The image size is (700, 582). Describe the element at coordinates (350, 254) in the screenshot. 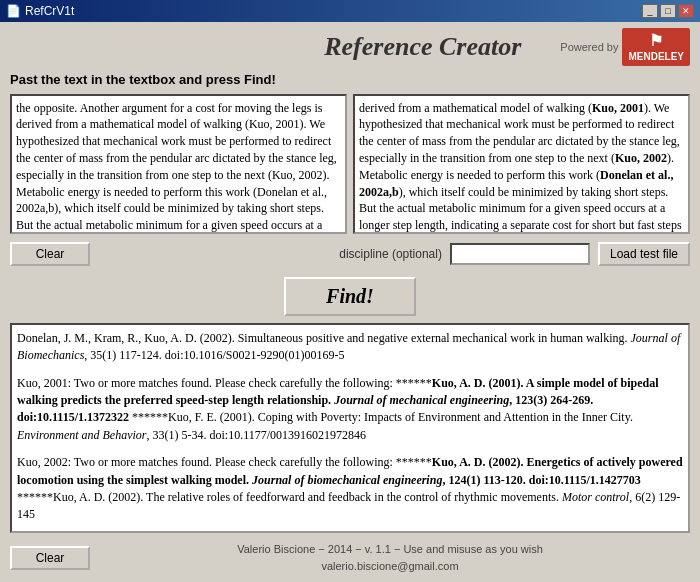

I see `controls-row: Clear discipline (optional) Load test fi…` at that location.